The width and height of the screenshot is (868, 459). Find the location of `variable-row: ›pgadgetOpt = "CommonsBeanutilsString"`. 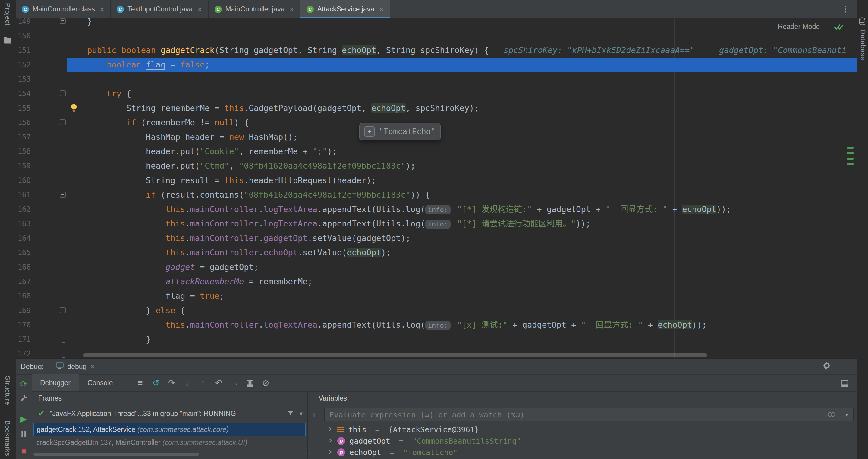

variable-row: ›pgadgetOpt = "CommonsBeanutilsString" is located at coordinates (588, 441).